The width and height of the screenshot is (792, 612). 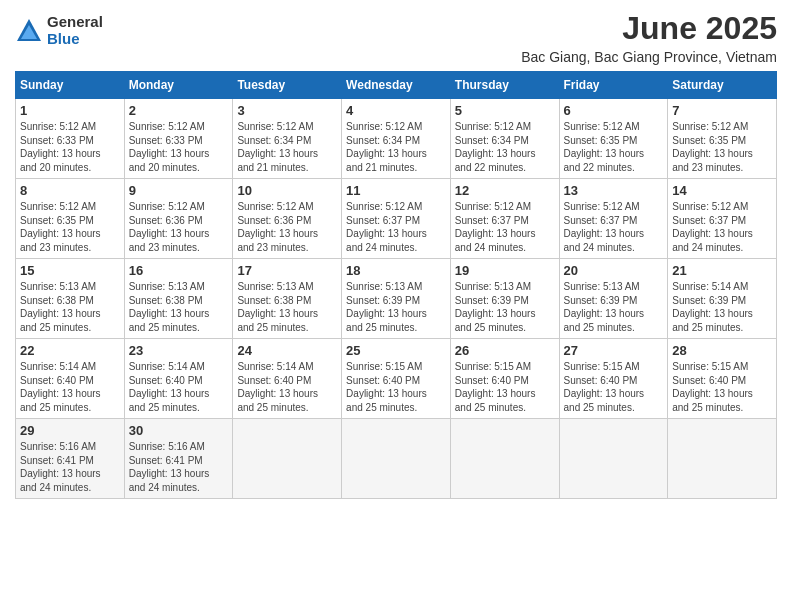 What do you see at coordinates (59, 30) in the screenshot?
I see `logo: General Blue` at bounding box center [59, 30].